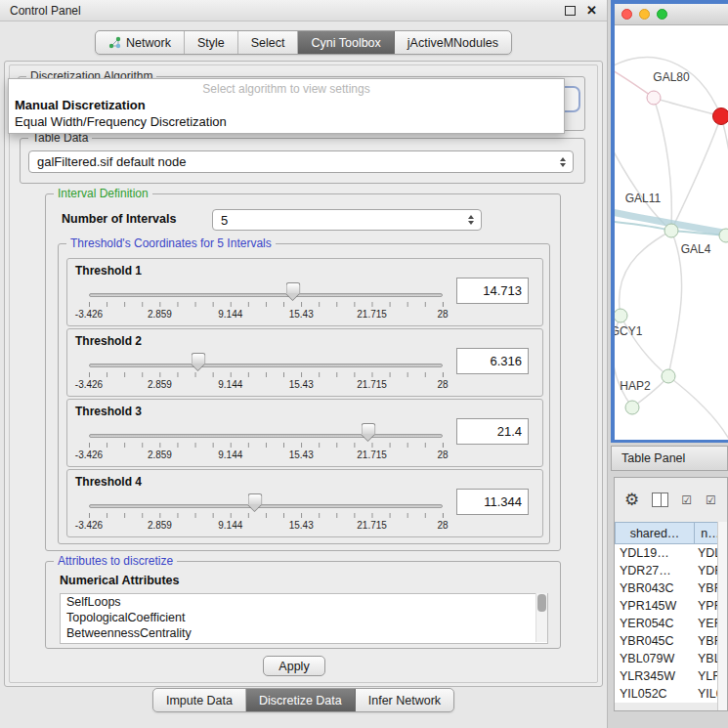 The height and width of the screenshot is (728, 728). I want to click on bottom-tabs: Impute Data Discretize Data Infer Networ…, so click(303, 700).